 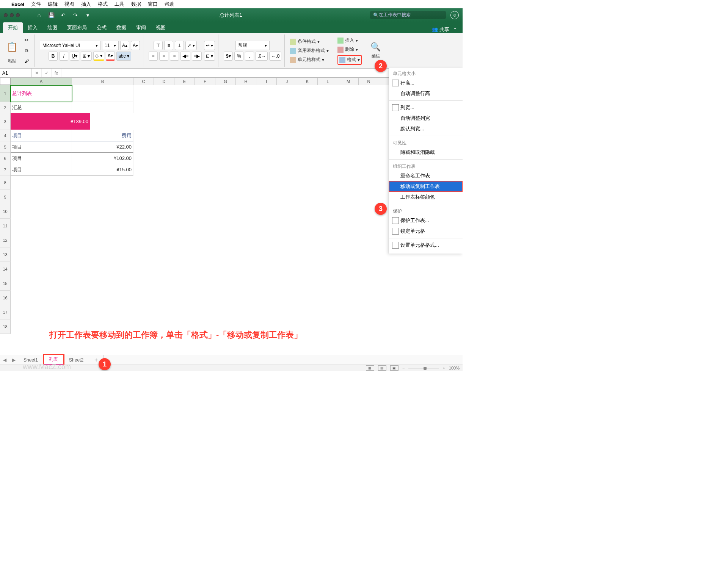 What do you see at coordinates (5, 226) in the screenshot?
I see `row-11: 11` at bounding box center [5, 226].